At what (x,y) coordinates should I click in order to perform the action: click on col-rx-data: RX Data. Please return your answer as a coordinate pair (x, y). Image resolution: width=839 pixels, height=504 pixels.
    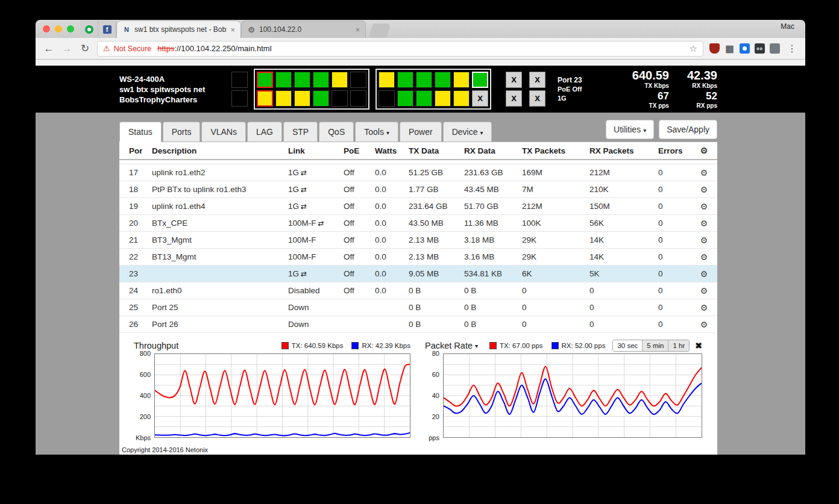
    Looking at the image, I should click on (483, 151).